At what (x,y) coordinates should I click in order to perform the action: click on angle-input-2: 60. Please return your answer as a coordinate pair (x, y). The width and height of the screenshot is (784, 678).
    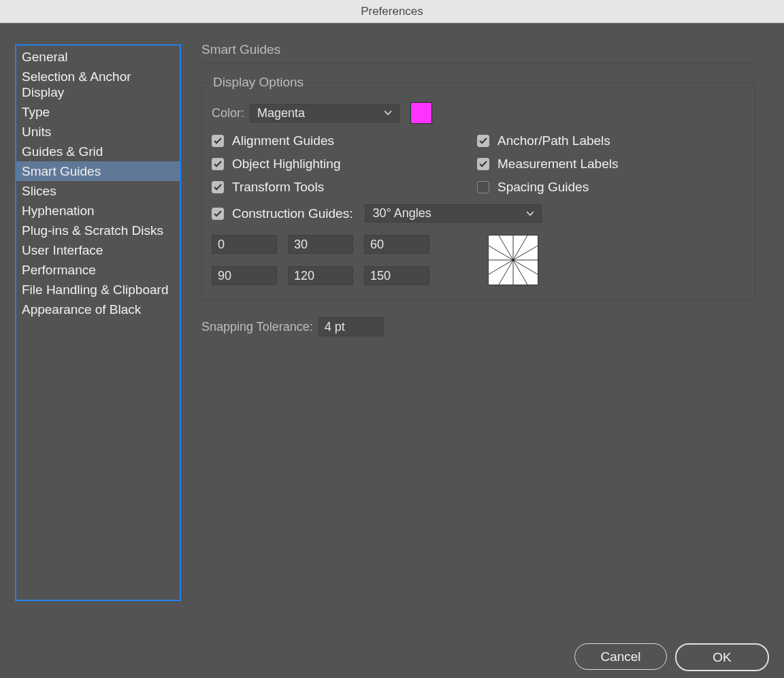
    Looking at the image, I should click on (397, 244).